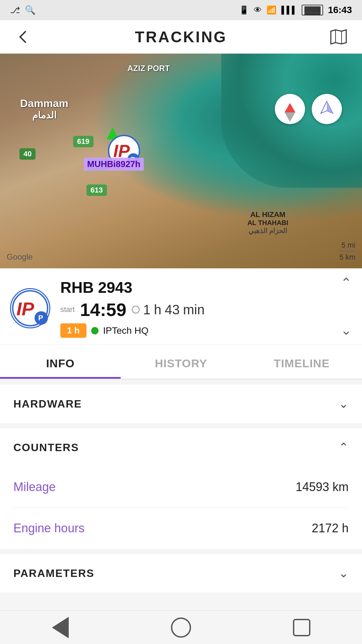 The height and width of the screenshot is (644, 362). Describe the element at coordinates (322, 487) in the screenshot. I see `mileage-value: 14593 km` at that location.